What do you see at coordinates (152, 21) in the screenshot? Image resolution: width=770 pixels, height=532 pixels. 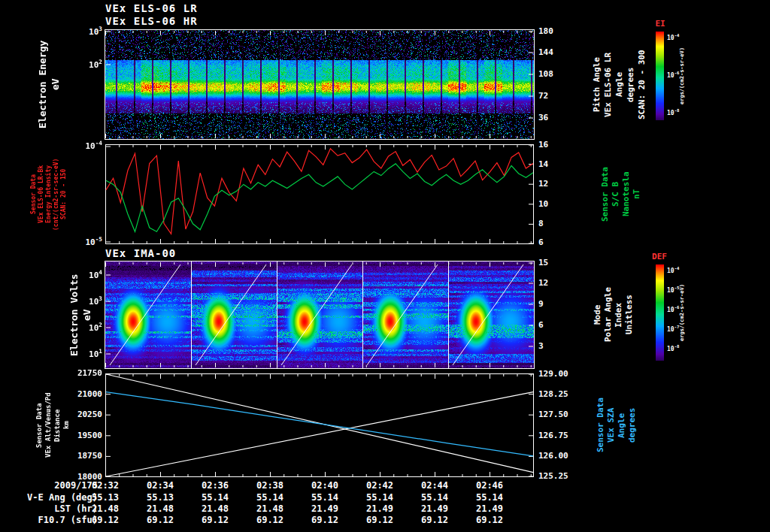 I see `plot-title-els-hr: VEx ELS-06 HR` at bounding box center [152, 21].